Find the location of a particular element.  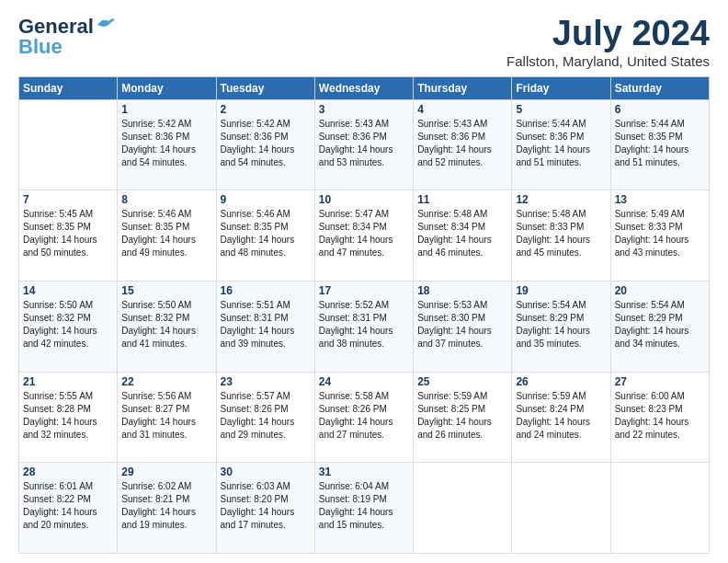

day-number: 4 is located at coordinates (462, 109).